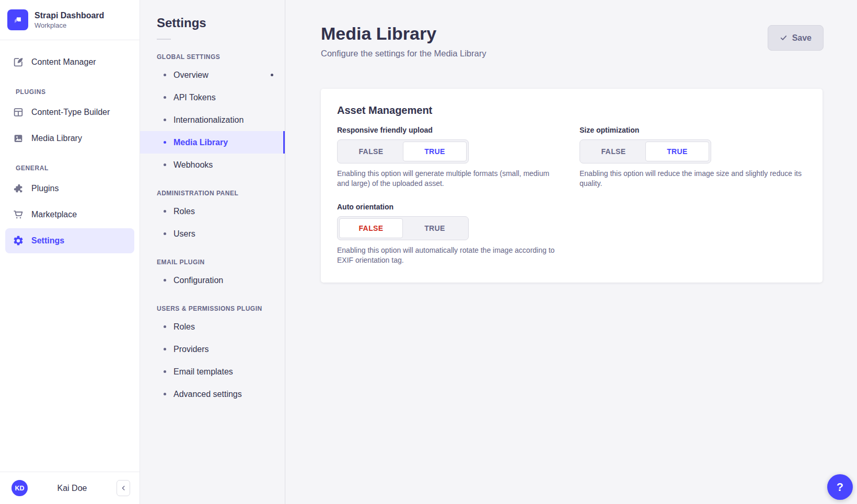 The width and height of the screenshot is (857, 504). What do you see at coordinates (212, 142) in the screenshot?
I see `subnav-item-media-library: Media Library` at bounding box center [212, 142].